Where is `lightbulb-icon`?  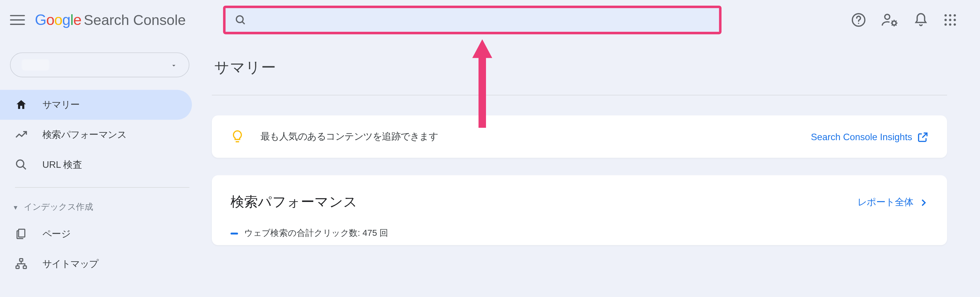 lightbulb-icon is located at coordinates (237, 137).